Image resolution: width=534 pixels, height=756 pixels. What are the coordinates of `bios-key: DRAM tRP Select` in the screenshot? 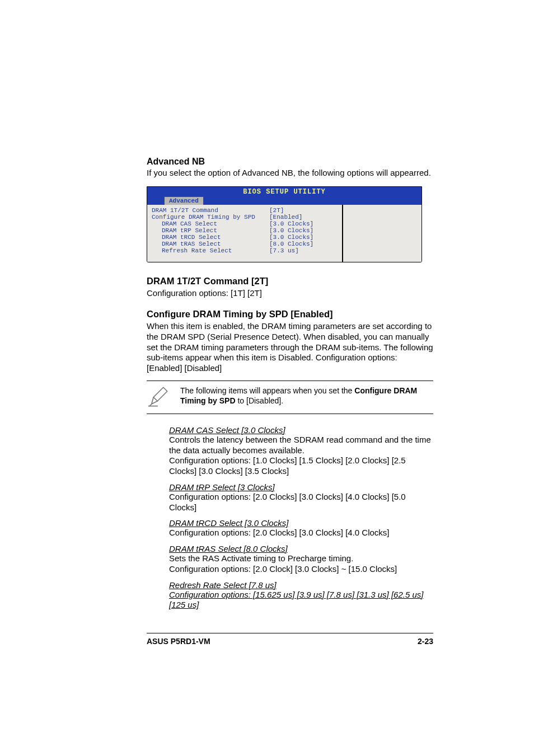 It's located at (210, 231).